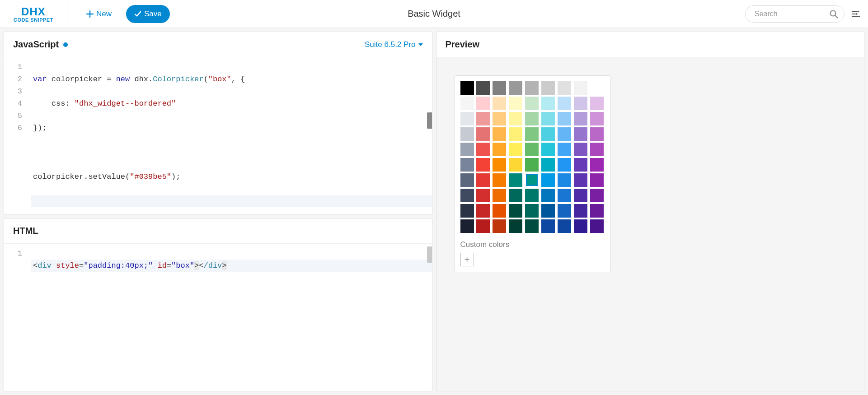 Image resolution: width=868 pixels, height=395 pixels. Describe the element at coordinates (33, 14) in the screenshot. I see `logo: DHX CODE SNIPPET` at that location.